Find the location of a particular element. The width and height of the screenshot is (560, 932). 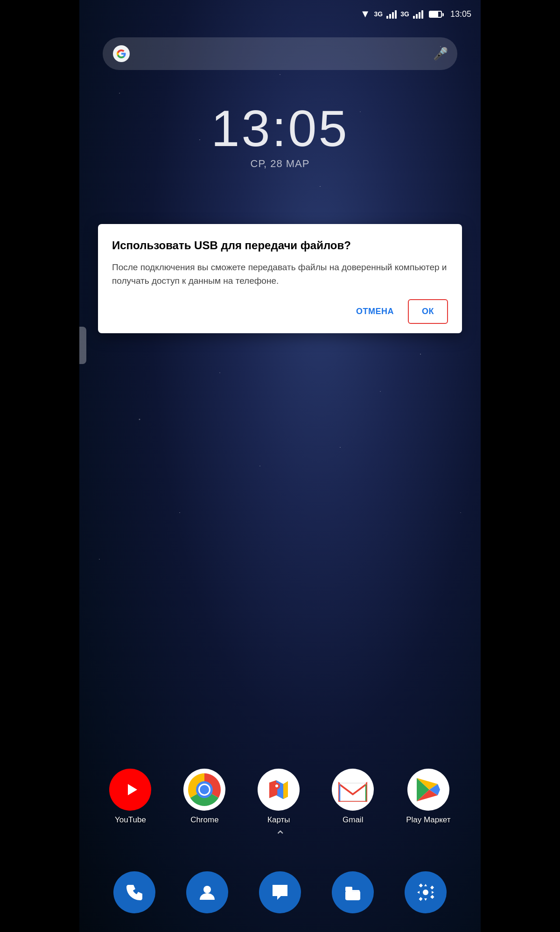

youtube-icon is located at coordinates (130, 790).